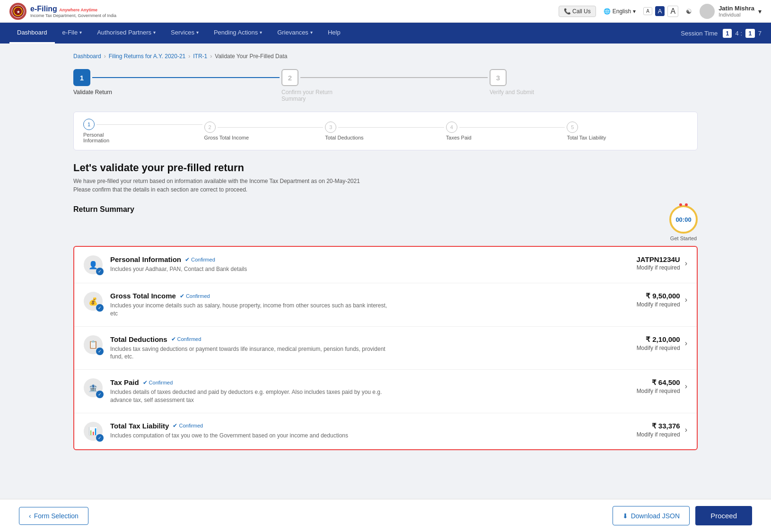 The width and height of the screenshot is (771, 532). I want to click on row-desc-taxliability: Includes computation of tax you owe to t…, so click(252, 436).